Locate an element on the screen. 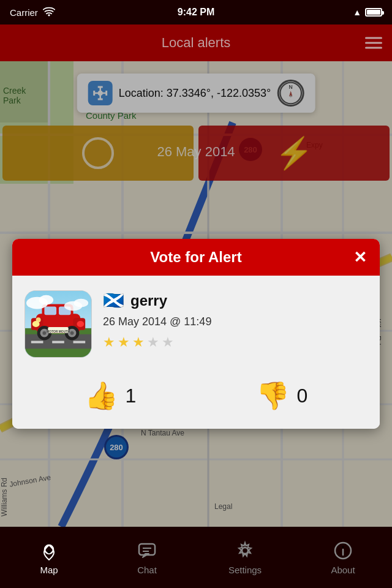  svg-text: MOTOR MOUTH is located at coordinates (58, 332).